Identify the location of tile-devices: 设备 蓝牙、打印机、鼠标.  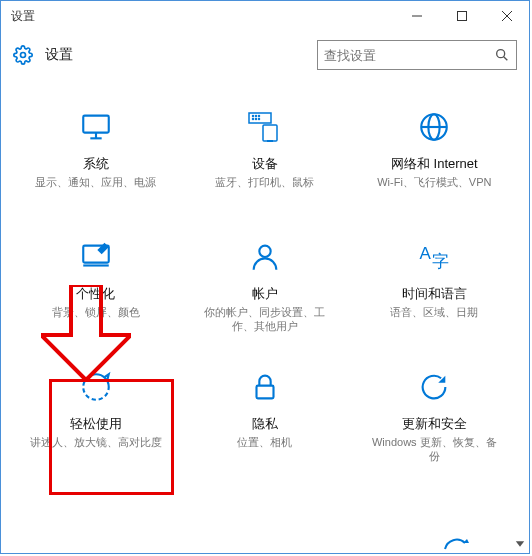
(265, 164).